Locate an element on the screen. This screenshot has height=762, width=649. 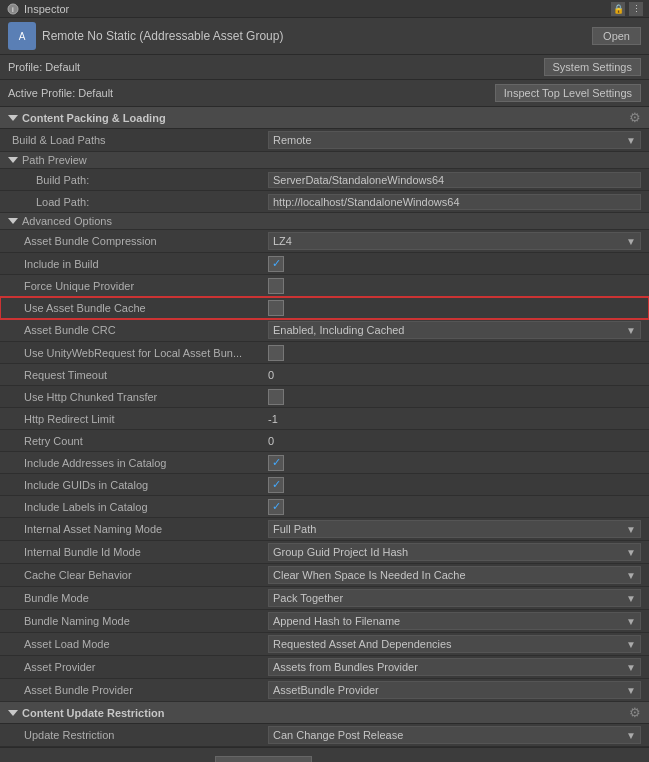
cache-clear-behavior-label: Cache Clear Behavior is located at coordinates (138, 575).